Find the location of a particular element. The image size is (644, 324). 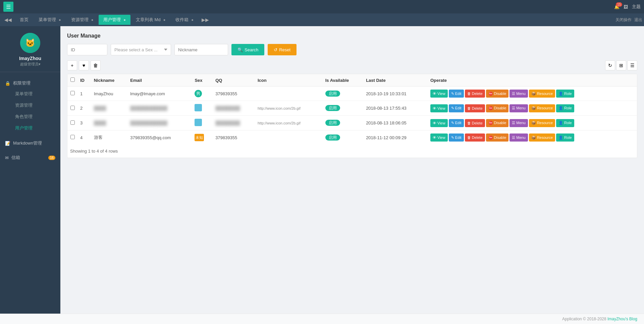

sidebar-item-menu-manage: 菜单管理 is located at coordinates (30, 94).